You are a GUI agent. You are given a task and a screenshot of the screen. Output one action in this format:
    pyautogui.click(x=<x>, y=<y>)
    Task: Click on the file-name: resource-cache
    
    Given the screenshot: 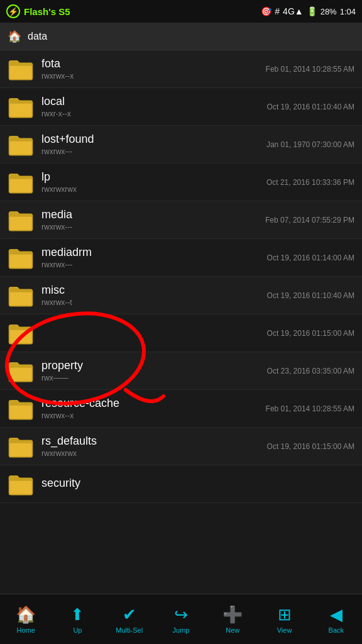 What is the action you would take?
    pyautogui.click(x=150, y=404)
    